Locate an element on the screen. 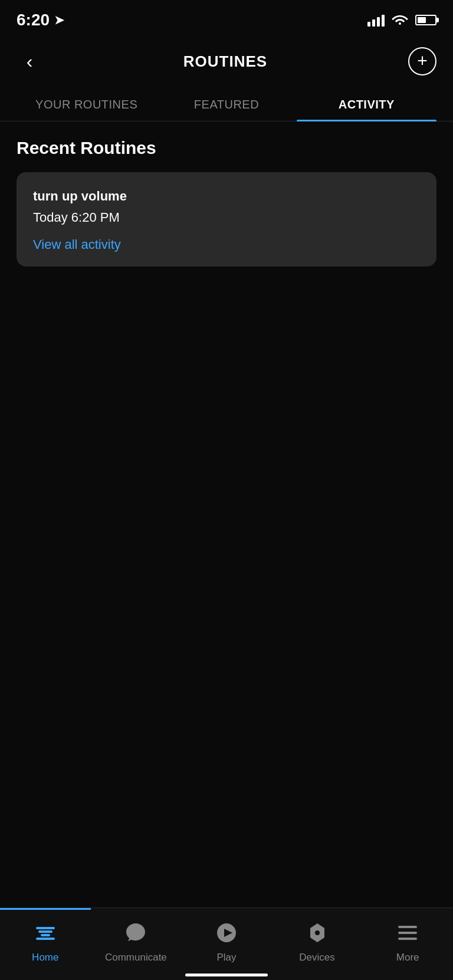  tab-bar: YOUR ROUTINES FEATURED ACTIVITY is located at coordinates (226, 106).